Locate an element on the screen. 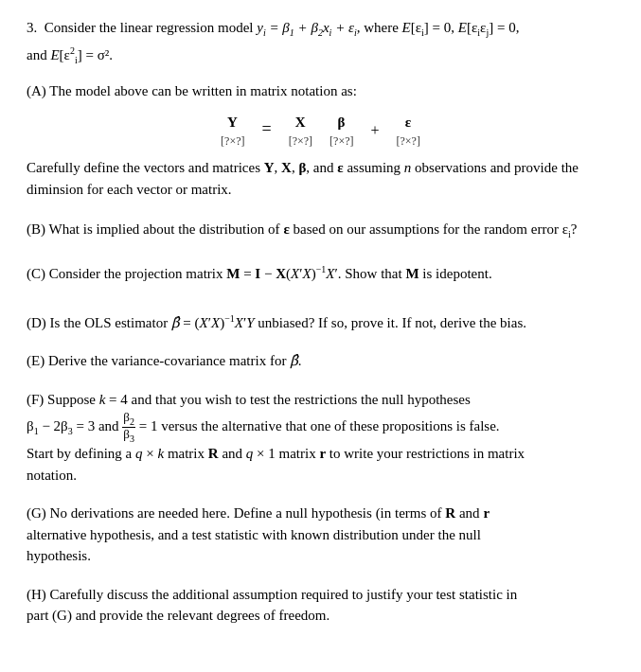 Image resolution: width=641 pixels, height=672 pixels. part-b-content: (B) What is implied about the distributi… is located at coordinates (320, 230).